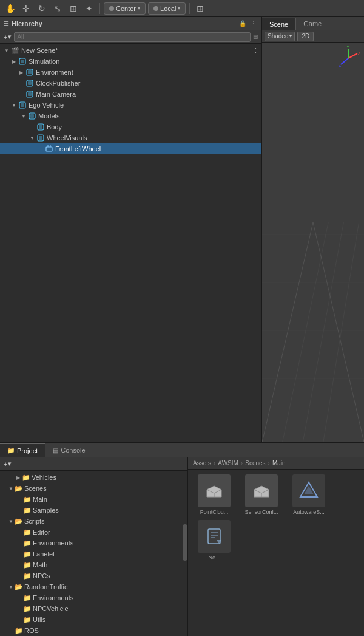 Image resolution: width=364 pixels, height=636 pixels. Describe the element at coordinates (131, 72) in the screenshot. I see `environment-row: ▶ Environment` at that location.